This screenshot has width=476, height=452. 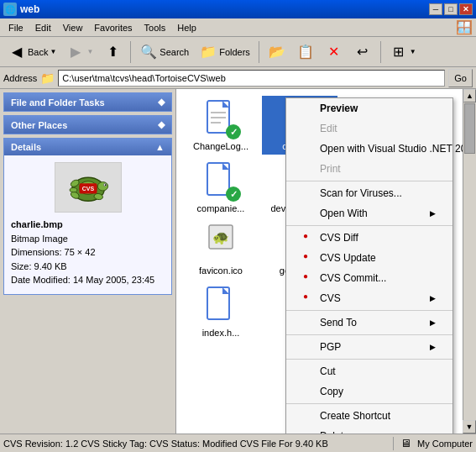 I want to click on address-folder-icon: 📁, so click(x=47, y=78).